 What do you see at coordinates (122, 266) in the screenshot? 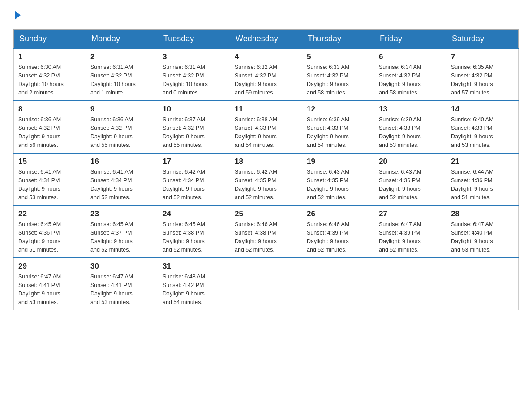
I see `day-number: 30` at bounding box center [122, 266].